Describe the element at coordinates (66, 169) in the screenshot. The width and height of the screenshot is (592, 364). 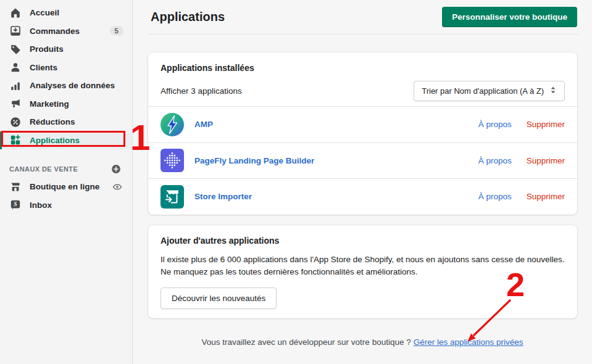
I see `sales-channels-section: CANAUX DE VENTE` at that location.